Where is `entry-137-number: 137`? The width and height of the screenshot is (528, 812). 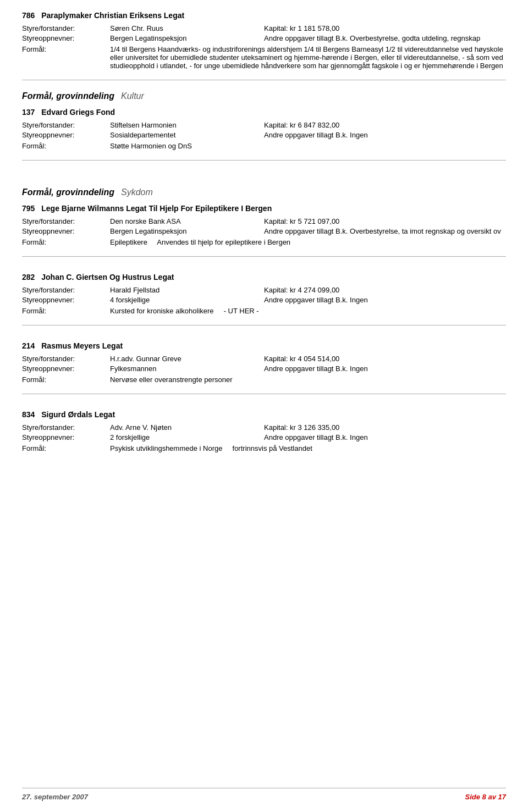 entry-137-number: 137 is located at coordinates (29, 112).